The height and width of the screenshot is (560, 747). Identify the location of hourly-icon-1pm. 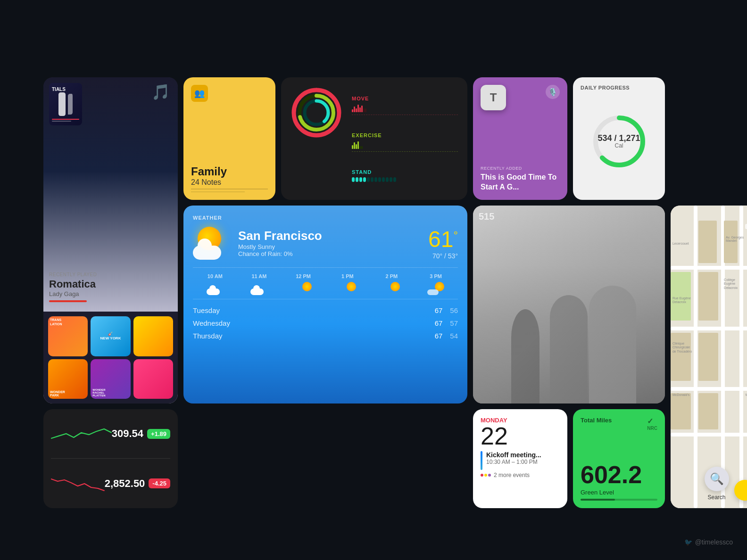
(348, 288).